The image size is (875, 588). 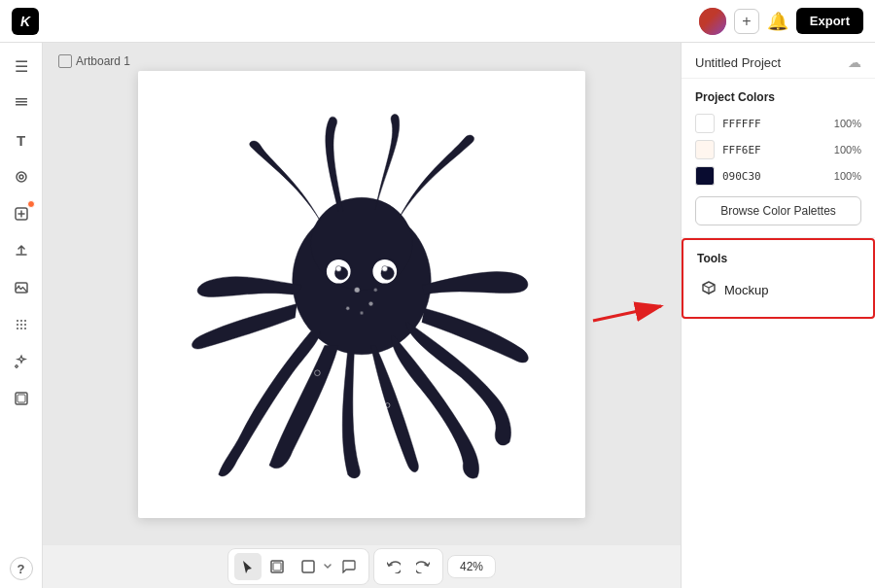 I want to click on hamburger-menu-icon: ☰, so click(x=21, y=66).